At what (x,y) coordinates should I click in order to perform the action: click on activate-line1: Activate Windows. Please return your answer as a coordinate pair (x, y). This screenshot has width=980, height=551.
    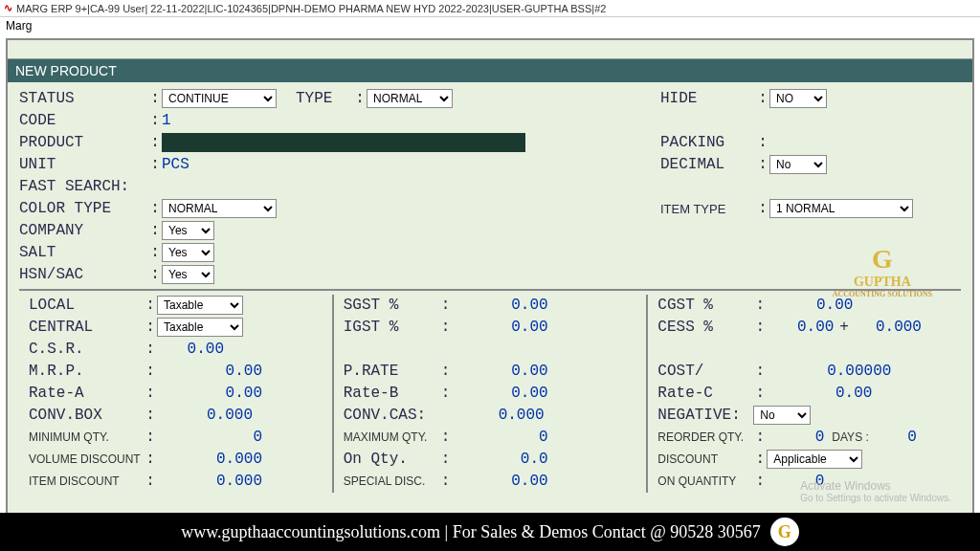
    Looking at the image, I should click on (876, 486).